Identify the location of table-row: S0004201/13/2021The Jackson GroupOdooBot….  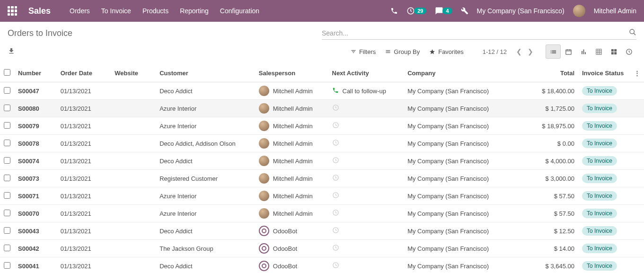
(322, 249).